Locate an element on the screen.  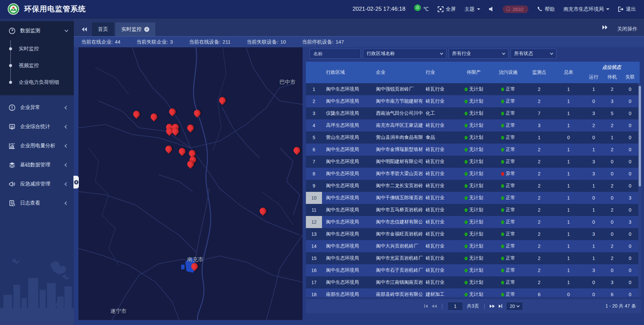
cell-enterprise: 西南油气田分公司川中 is located at coordinates (399, 113).